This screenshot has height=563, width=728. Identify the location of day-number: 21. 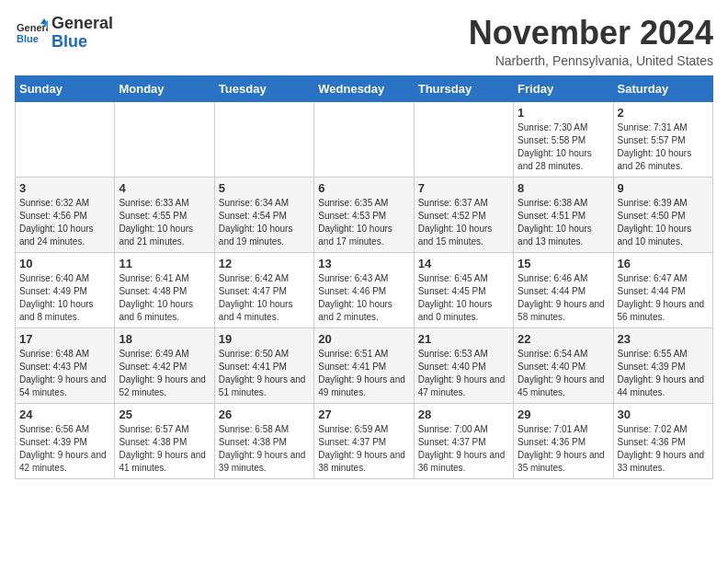
(463, 339).